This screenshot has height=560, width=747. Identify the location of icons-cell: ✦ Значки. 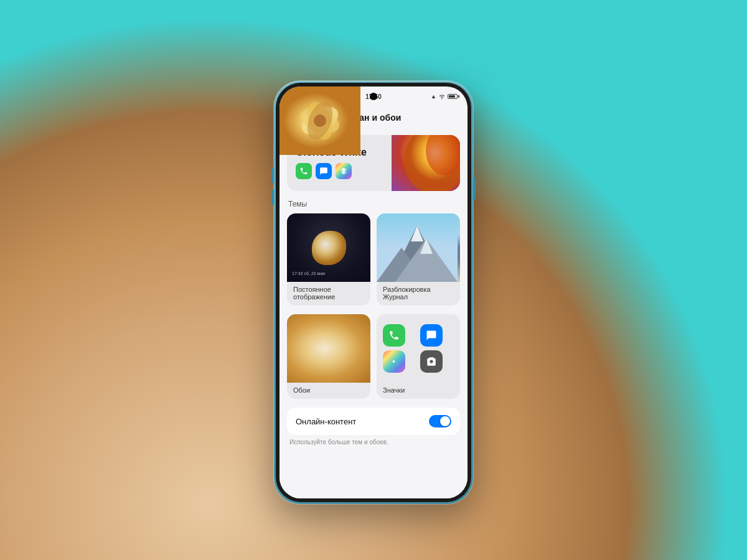
(418, 357).